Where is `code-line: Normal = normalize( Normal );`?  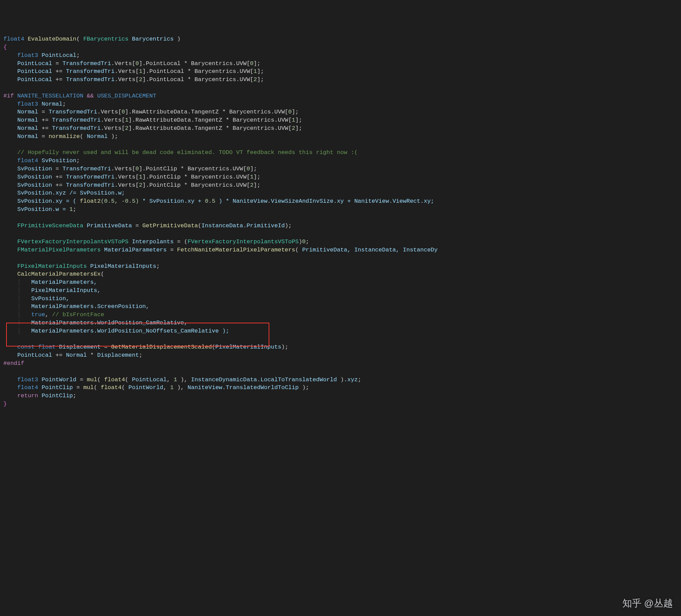
code-line: Normal = normalize( Normal ); is located at coordinates (61, 136).